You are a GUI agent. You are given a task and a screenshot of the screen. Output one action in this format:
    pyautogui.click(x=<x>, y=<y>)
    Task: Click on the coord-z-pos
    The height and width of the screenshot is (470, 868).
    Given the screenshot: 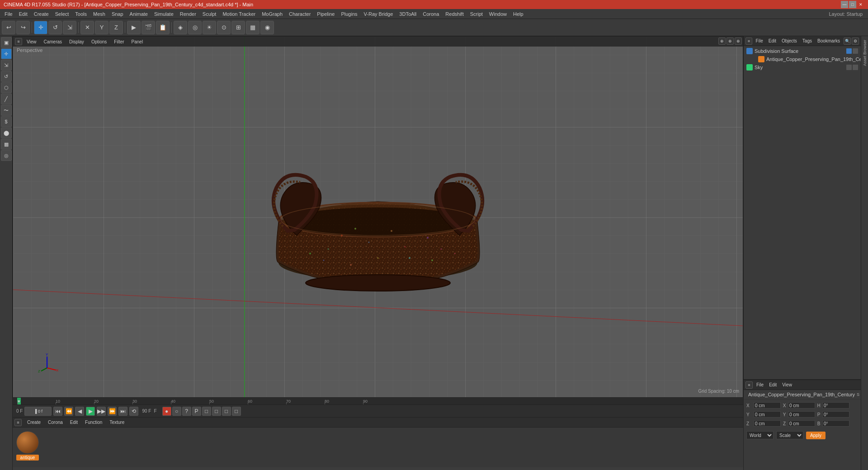 What is the action you would take?
    pyautogui.click(x=767, y=423)
    